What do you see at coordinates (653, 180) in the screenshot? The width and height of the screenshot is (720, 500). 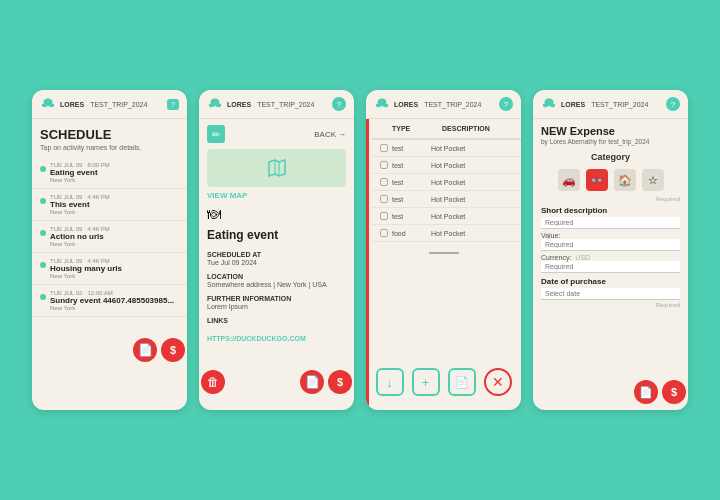 I see `cat-star: ☆` at bounding box center [653, 180].